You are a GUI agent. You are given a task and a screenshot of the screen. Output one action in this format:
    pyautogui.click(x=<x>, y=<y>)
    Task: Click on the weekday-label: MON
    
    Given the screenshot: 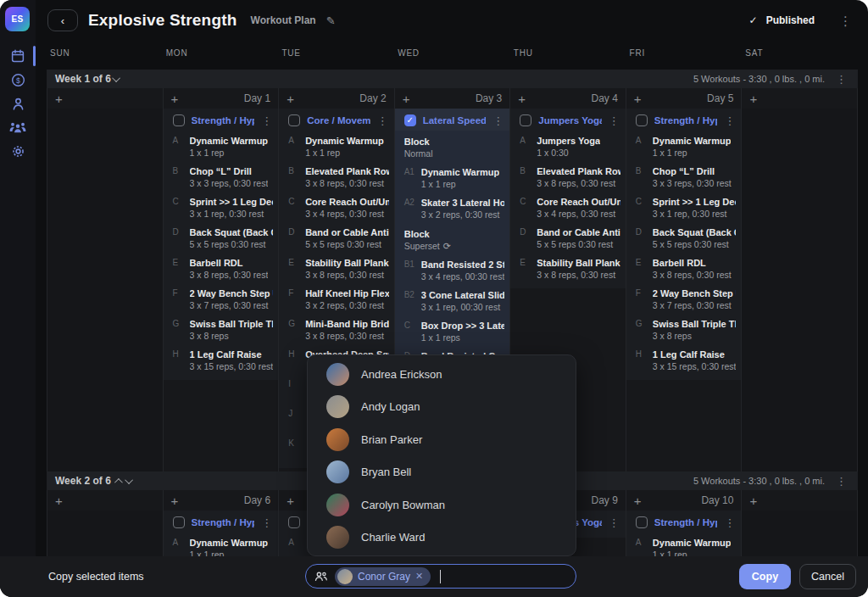 What is the action you would take?
    pyautogui.click(x=220, y=56)
    